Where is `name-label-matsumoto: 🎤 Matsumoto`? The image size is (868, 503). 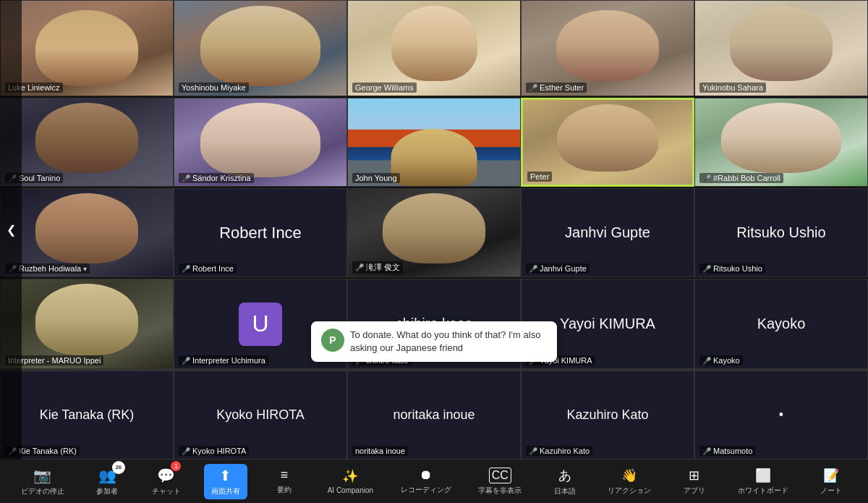
name-label-matsumoto: 🎤 Matsumoto is located at coordinates (728, 451).